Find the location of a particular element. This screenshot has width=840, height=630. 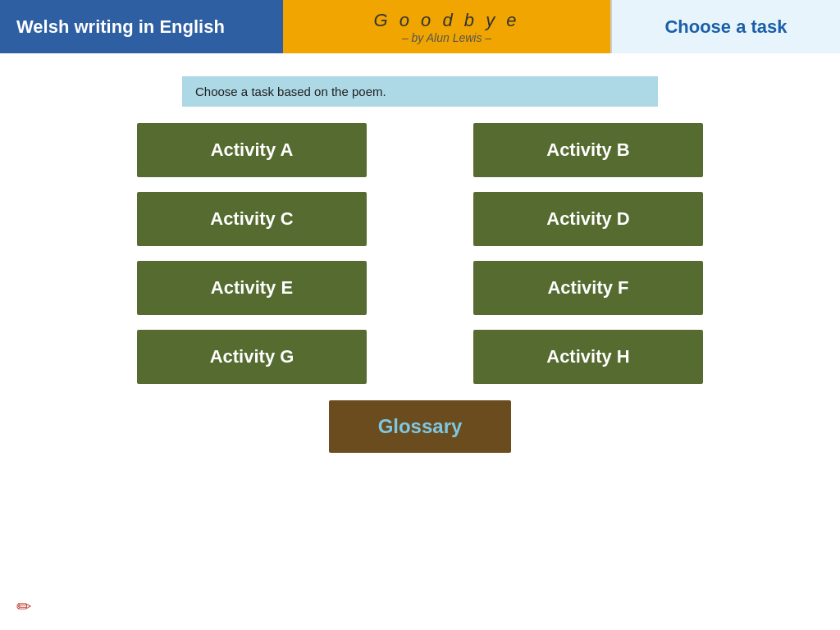

poem-title-area: G o o d b y e – by Alun Lewis – is located at coordinates (446, 27).